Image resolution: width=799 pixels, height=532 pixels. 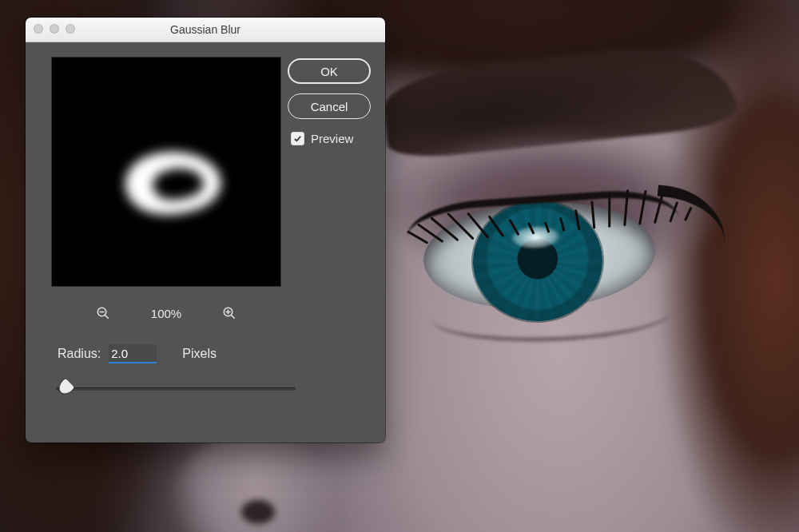 What do you see at coordinates (38, 29) in the screenshot?
I see `window-close-icon` at bounding box center [38, 29].